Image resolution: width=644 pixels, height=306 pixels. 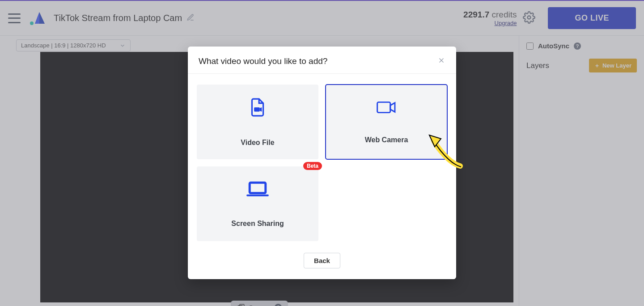 What do you see at coordinates (386, 108) in the screenshot?
I see `web-camera-icon` at bounding box center [386, 108].